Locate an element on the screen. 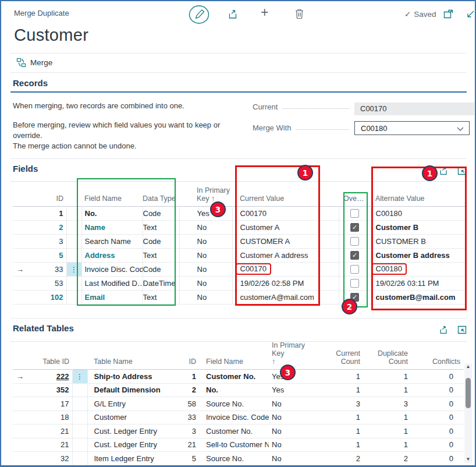  field-name-cell: Email is located at coordinates (112, 297).